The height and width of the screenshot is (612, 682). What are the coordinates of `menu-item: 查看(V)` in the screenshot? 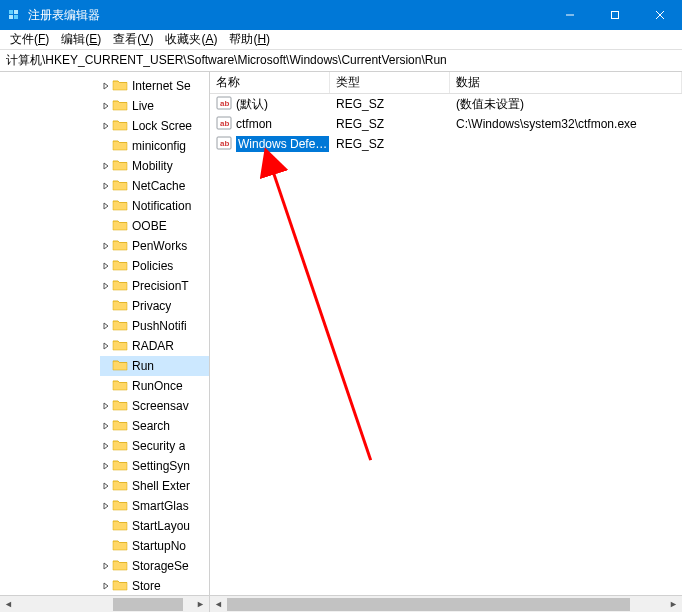 It's located at (133, 40).